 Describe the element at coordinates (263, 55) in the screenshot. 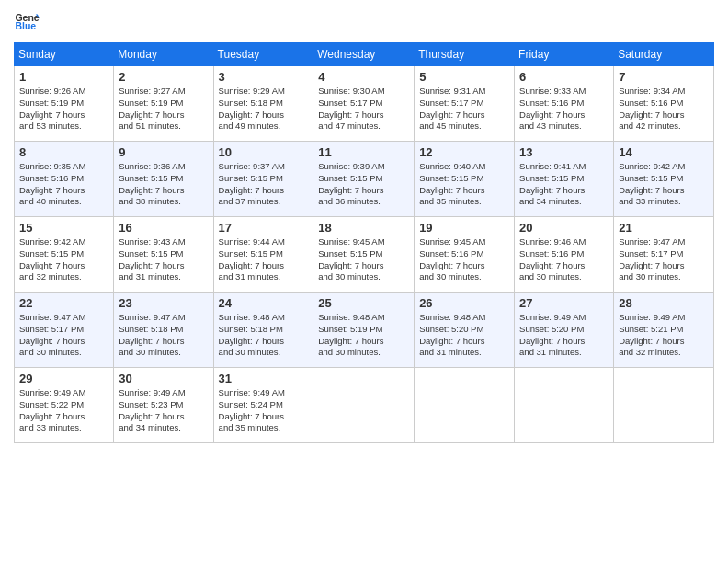

I see `col-header-tuesday: Tuesday` at that location.